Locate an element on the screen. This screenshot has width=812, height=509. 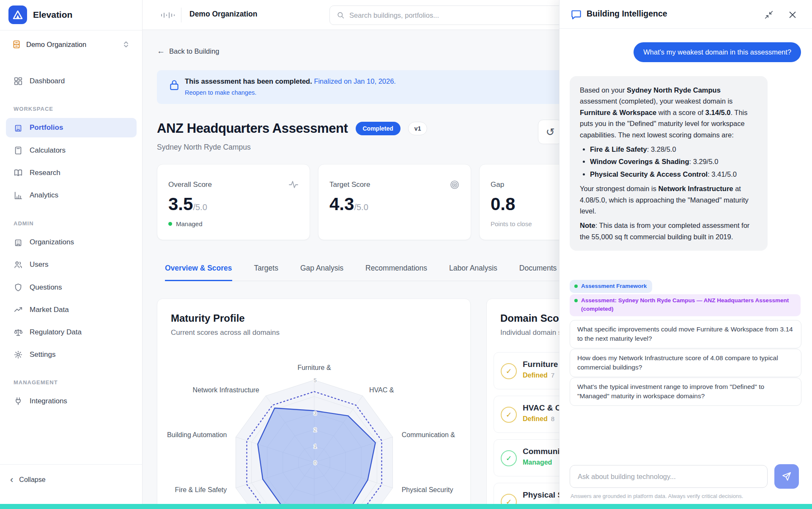
suggested-question-2: How does my Network Infrastructure score… is located at coordinates (686, 363).